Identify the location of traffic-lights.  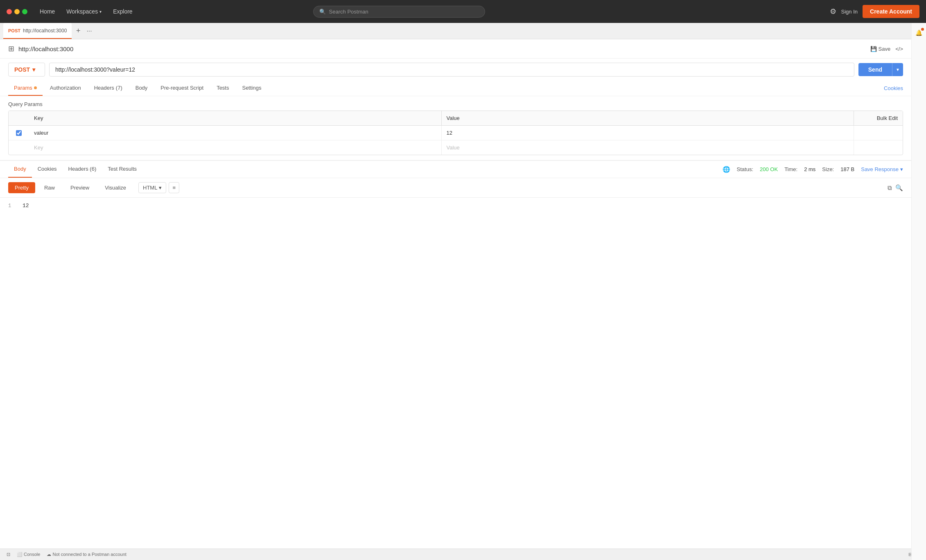
(17, 11).